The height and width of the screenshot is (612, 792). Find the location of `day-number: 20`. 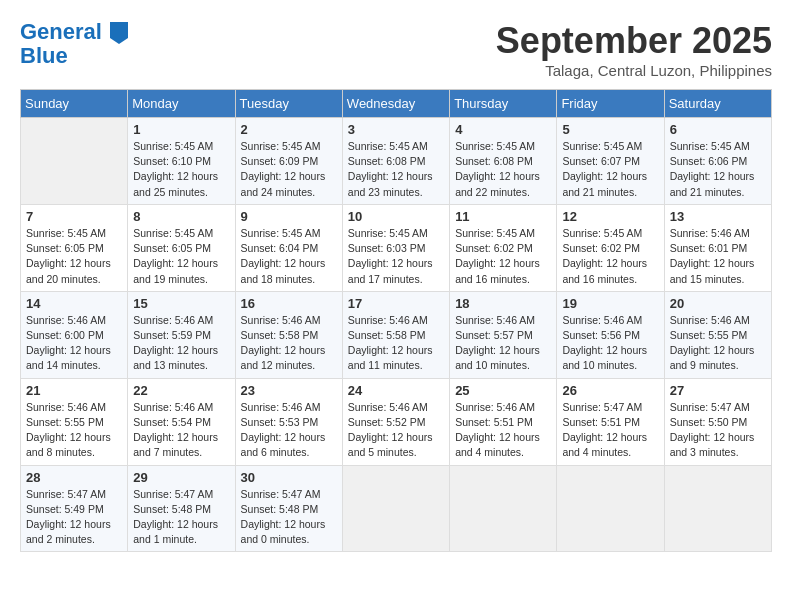

day-number: 20 is located at coordinates (718, 304).